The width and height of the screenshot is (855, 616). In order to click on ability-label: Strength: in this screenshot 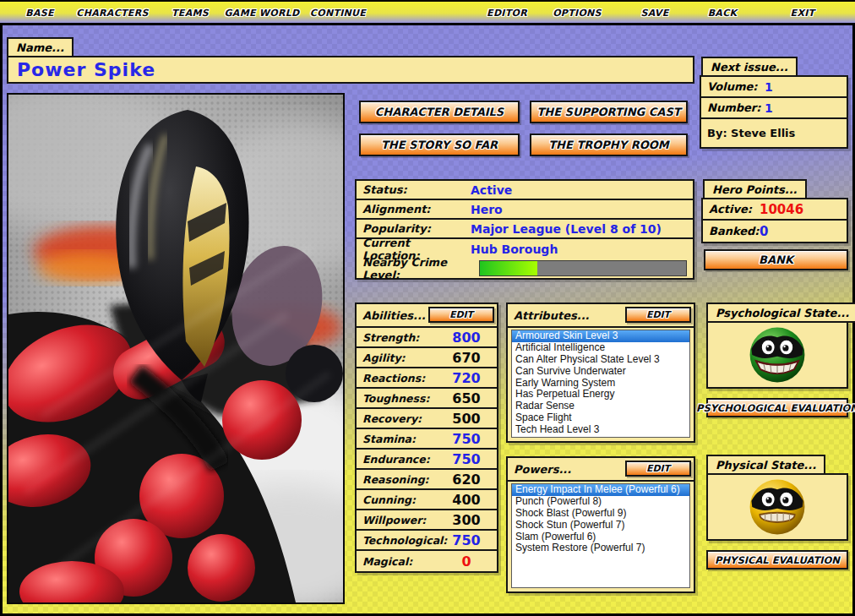, I will do `click(402, 338)`.